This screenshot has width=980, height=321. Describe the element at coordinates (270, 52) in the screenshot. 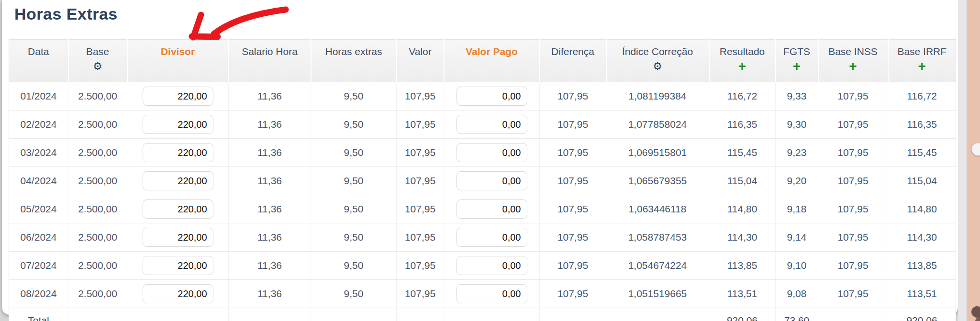

I see `column-label: Salario Hora` at that location.